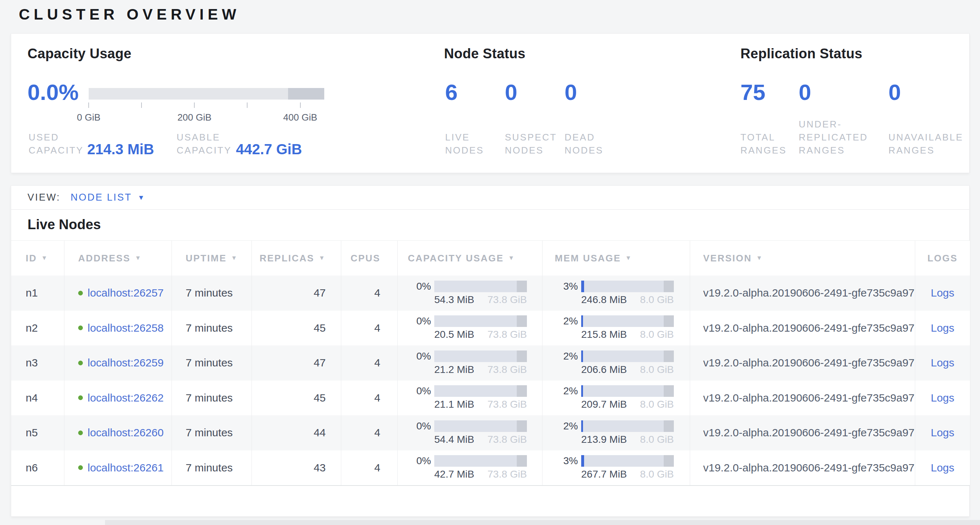 The image size is (980, 525). Describe the element at coordinates (101, 198) in the screenshot. I see `view-mode-selected: NODE LIST` at that location.